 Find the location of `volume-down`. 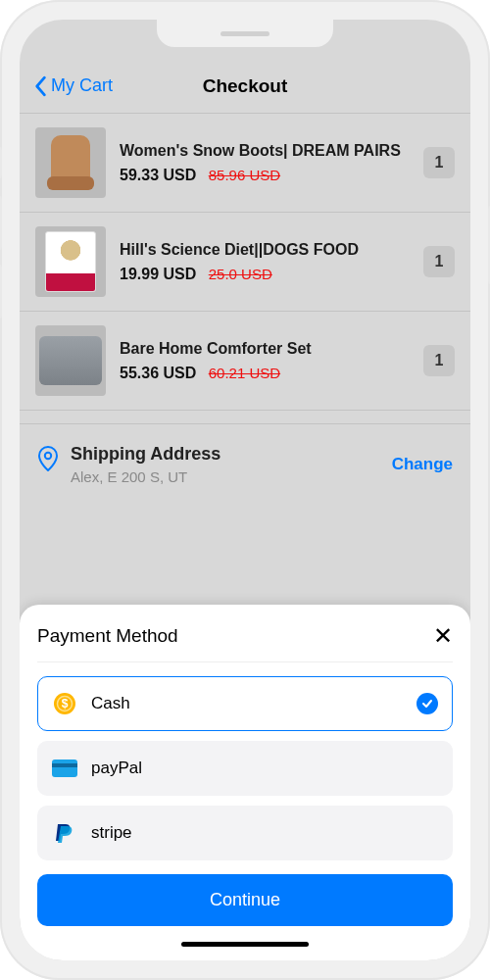

volume-down is located at coordinates (1, 292).